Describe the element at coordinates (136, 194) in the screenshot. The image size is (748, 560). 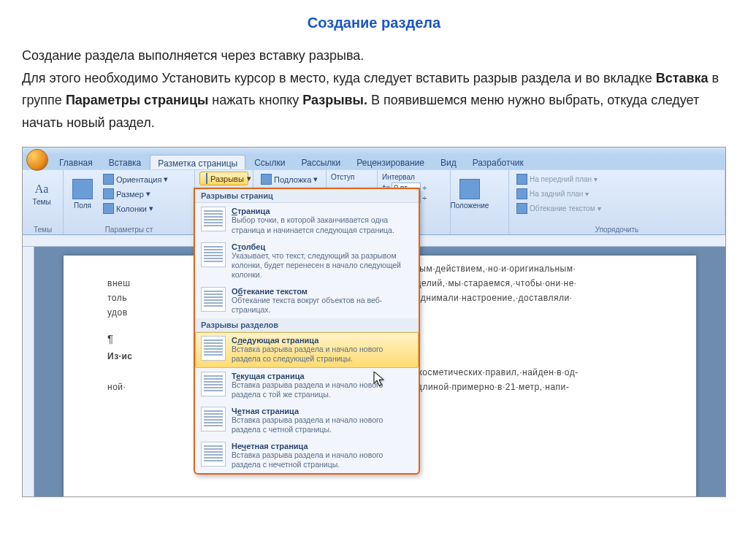
I see `size-button: Размер ▾` at that location.